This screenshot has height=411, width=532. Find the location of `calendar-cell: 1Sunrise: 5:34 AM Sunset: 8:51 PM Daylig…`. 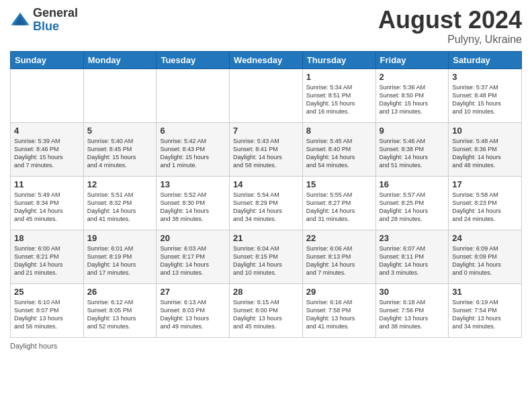

calendar-cell: 1Sunrise: 5:34 AM Sunset: 8:51 PM Daylig… is located at coordinates (339, 95).